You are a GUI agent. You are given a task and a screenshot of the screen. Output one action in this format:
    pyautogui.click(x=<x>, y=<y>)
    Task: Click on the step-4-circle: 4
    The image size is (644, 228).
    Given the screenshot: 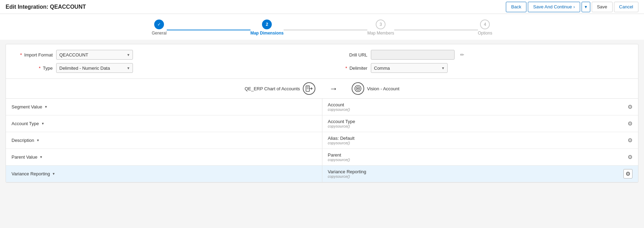 What is the action you would take?
    pyautogui.click(x=485, y=24)
    